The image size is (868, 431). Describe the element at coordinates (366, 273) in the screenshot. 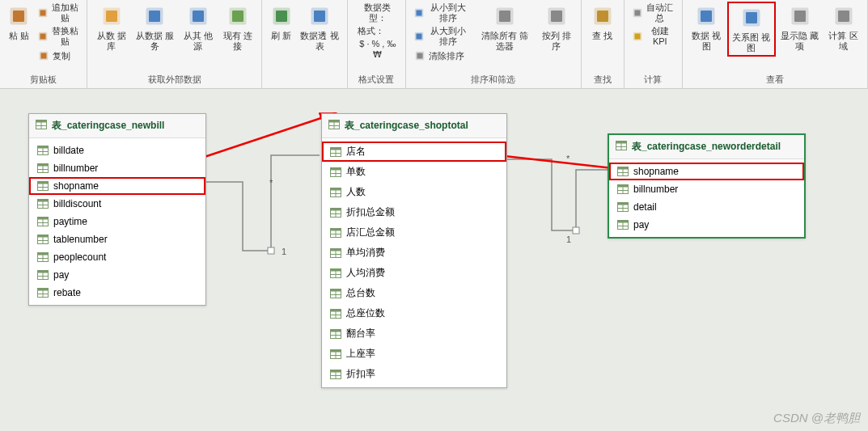

I see `field-name: 人均消费` at that location.